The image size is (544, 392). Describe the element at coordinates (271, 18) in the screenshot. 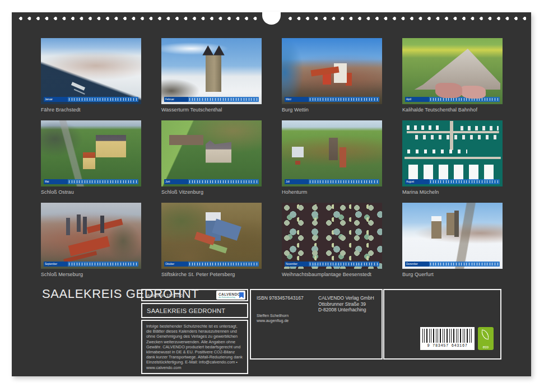

I see `hanger-notch` at that location.